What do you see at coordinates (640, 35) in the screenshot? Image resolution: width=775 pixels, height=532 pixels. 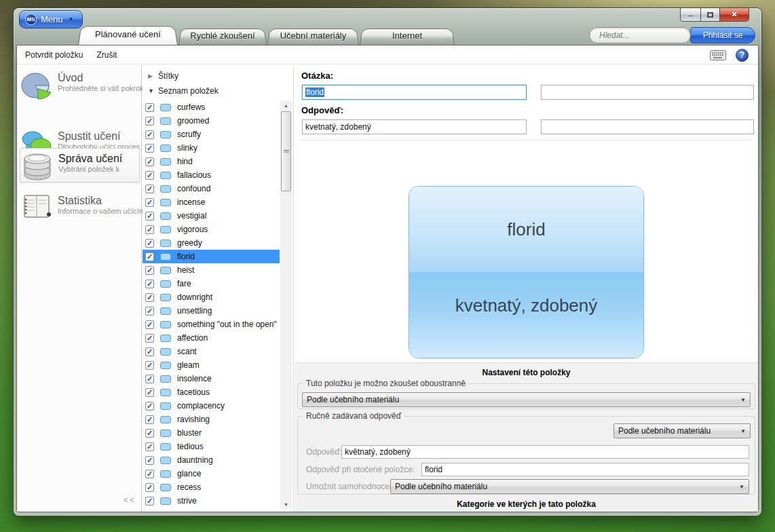 I see `search-input` at bounding box center [640, 35].